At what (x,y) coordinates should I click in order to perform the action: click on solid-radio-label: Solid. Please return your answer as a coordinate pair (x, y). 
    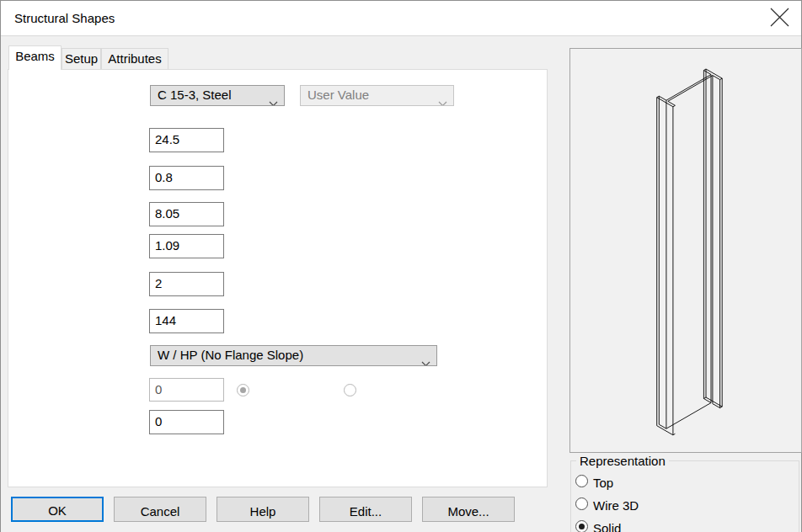
    Looking at the image, I should click on (607, 527).